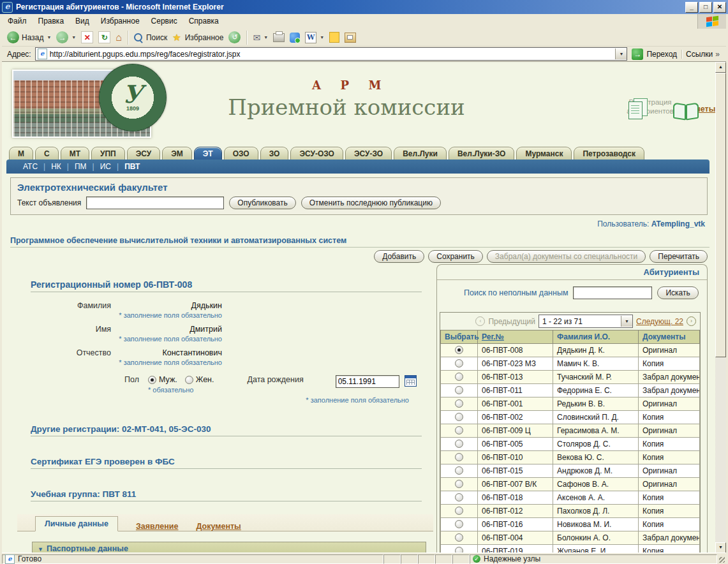 Image resolution: width=728 pixels, height=564 pixels. What do you see at coordinates (106, 167) in the screenshot?
I see `subtab-ИС: ИС` at bounding box center [106, 167].